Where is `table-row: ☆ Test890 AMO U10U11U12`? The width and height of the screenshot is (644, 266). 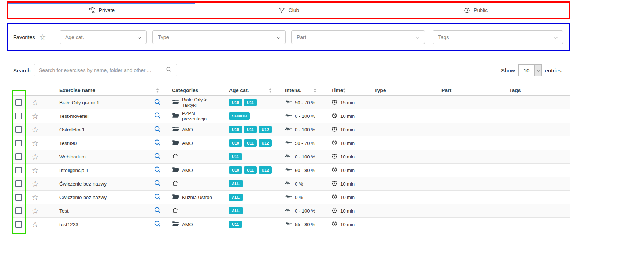 table-row: ☆ Test890 AMO U10U11U12 is located at coordinates (292, 143).